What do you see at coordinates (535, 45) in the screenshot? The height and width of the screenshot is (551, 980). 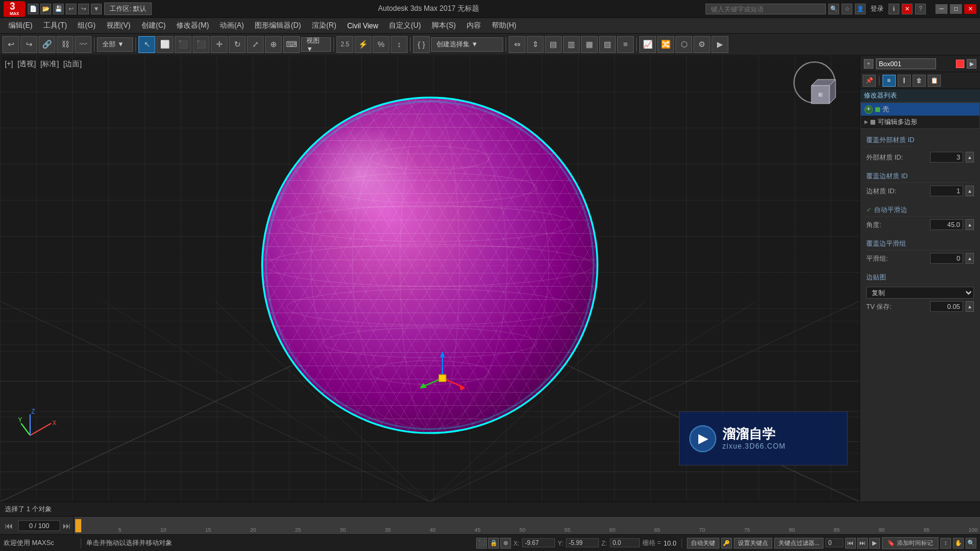 I see `align-tool: ⇕` at bounding box center [535, 45].